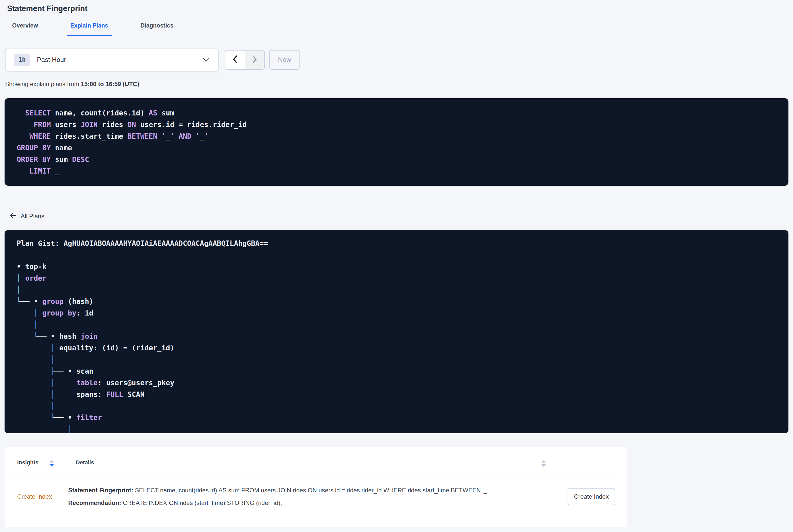 This screenshot has width=793, height=532. I want to click on time-range-label: Past Hour, so click(52, 60).